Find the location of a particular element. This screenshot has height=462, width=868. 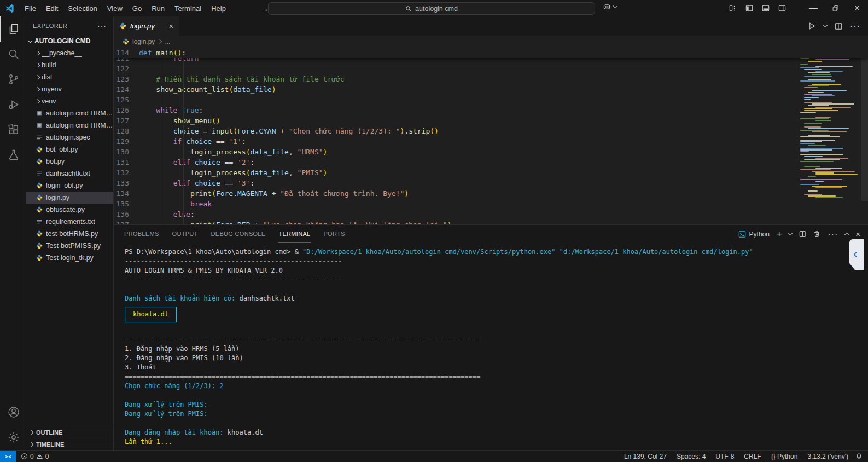

explorer-icon is located at coordinates (13, 29).